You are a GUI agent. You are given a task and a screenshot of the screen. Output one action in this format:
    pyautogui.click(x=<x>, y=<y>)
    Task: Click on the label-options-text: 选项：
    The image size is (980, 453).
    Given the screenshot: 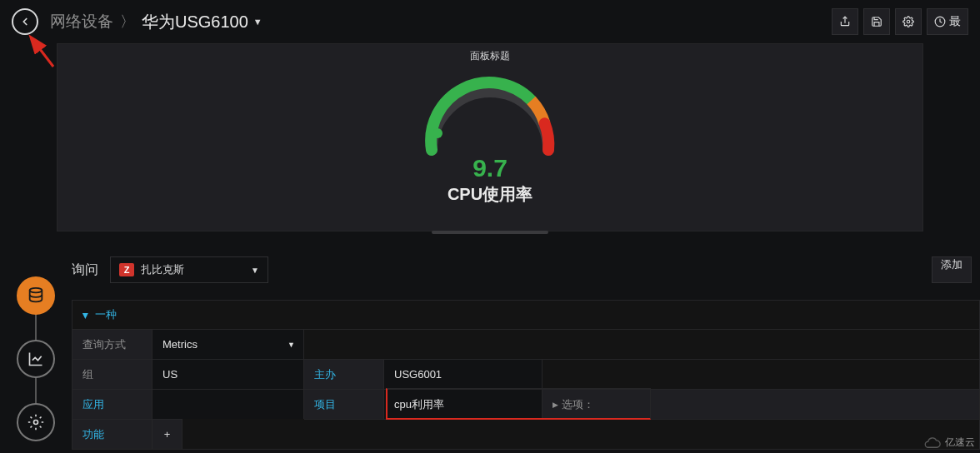 What is the action you would take?
    pyautogui.click(x=578, y=405)
    